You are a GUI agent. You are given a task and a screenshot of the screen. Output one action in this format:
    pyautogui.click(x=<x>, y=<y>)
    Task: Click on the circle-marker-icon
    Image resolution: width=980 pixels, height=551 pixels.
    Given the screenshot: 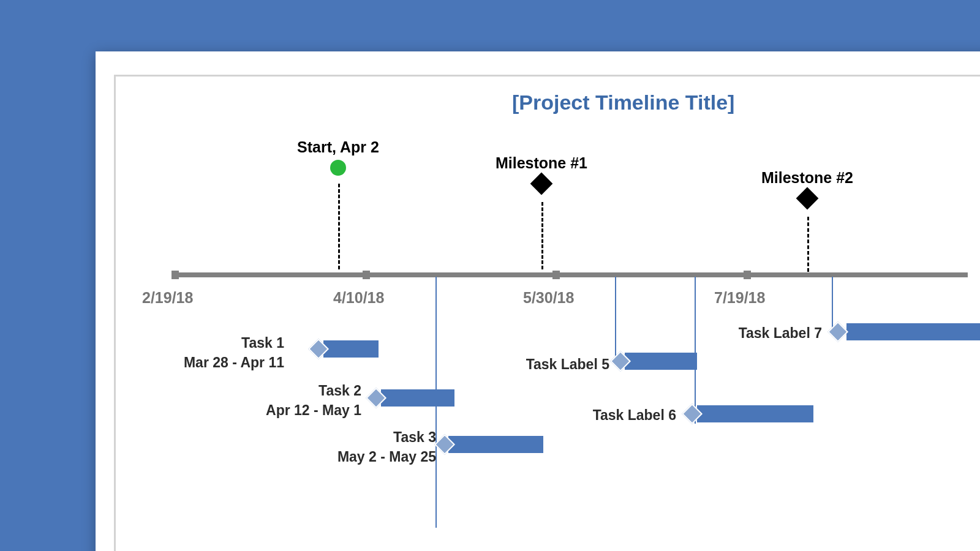 What is the action you would take?
    pyautogui.click(x=338, y=168)
    